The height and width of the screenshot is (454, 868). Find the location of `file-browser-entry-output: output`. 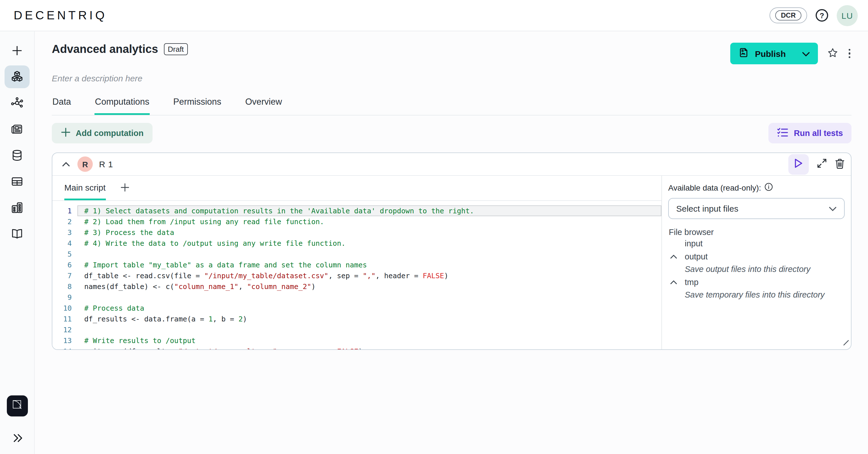

file-browser-entry-output: output is located at coordinates (756, 257).